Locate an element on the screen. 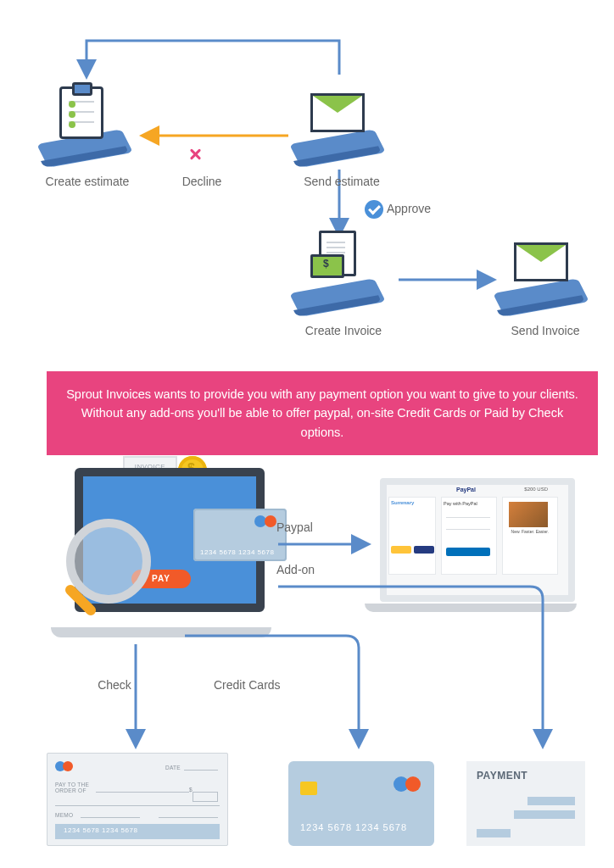  label-create-invoice: Create Invoice is located at coordinates (343, 331).